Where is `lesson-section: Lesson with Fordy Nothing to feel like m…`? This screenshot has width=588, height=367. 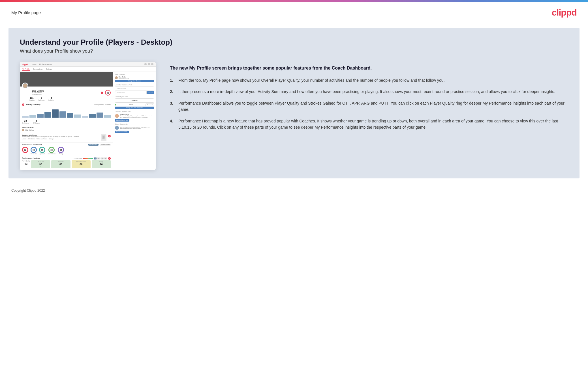 lesson-section: Lesson with Fordy Nothing to feel like m… is located at coordinates (66, 137).